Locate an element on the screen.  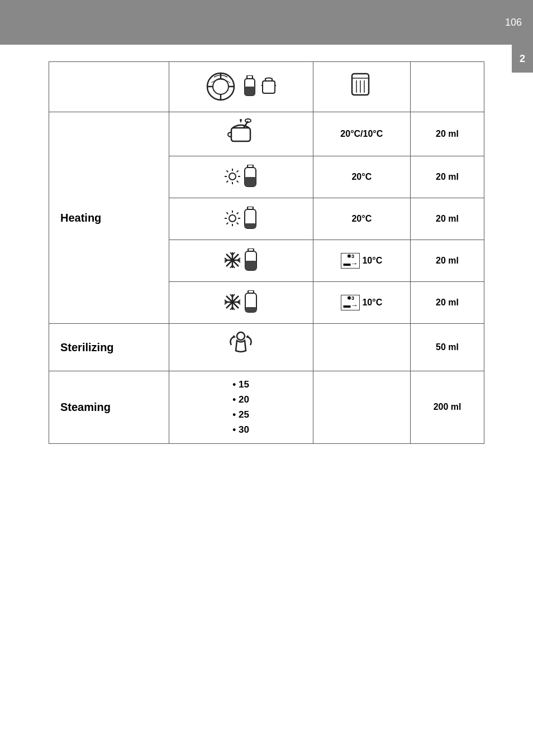
steaming-temp is located at coordinates (362, 407).